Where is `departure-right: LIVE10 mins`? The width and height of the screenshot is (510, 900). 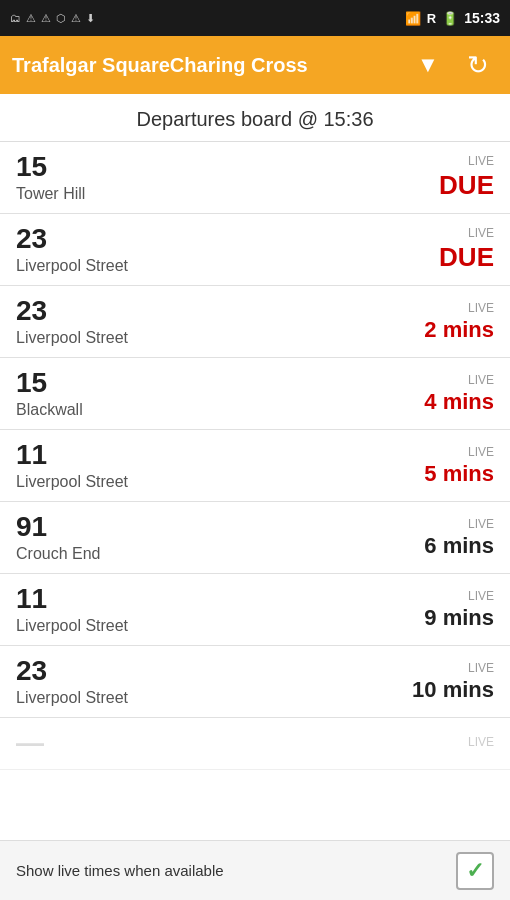 departure-right: LIVE10 mins is located at coordinates (453, 682).